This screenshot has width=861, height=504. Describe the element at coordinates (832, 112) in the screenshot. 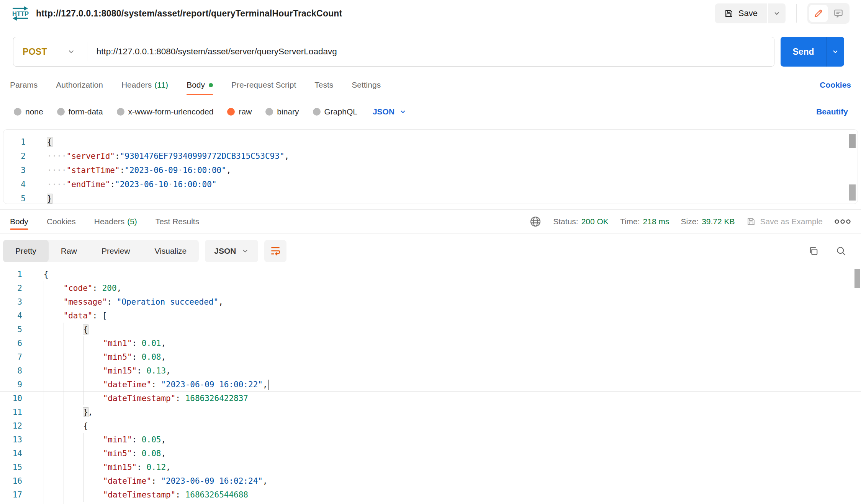

I see `beautify-link: Beautify` at that location.